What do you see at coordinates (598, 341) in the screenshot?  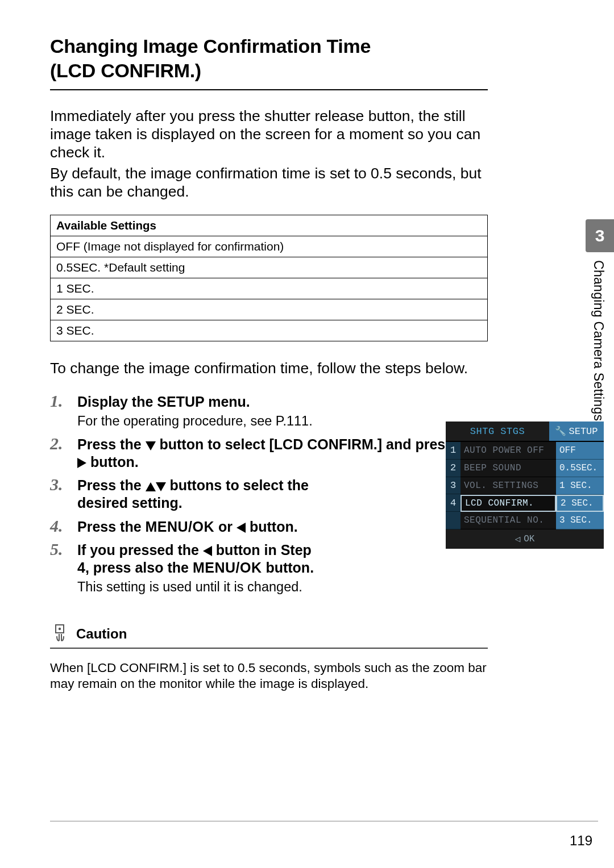 I see `chapter-label: Changing Camera Settings` at bounding box center [598, 341].